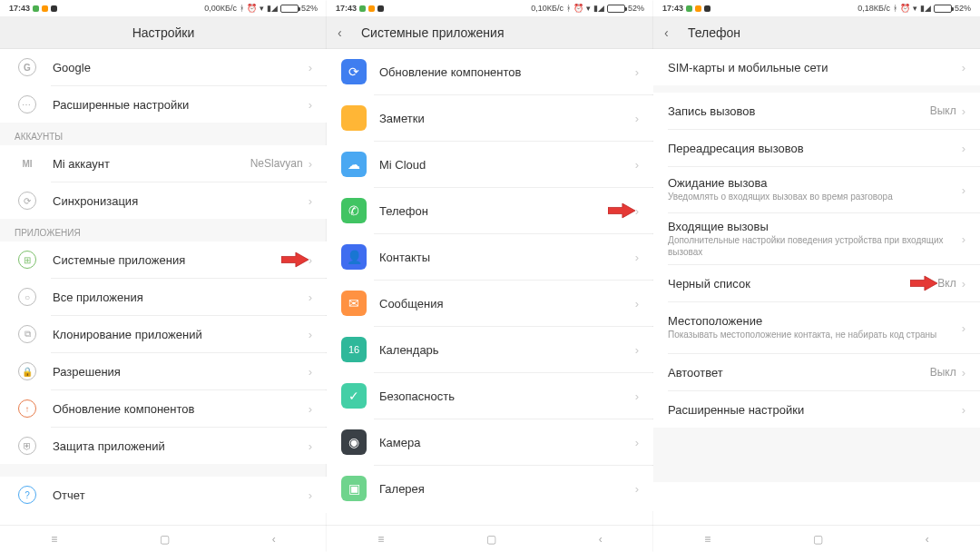  What do you see at coordinates (272, 8) in the screenshot?
I see `signal-icon: ▮◢` at bounding box center [272, 8].